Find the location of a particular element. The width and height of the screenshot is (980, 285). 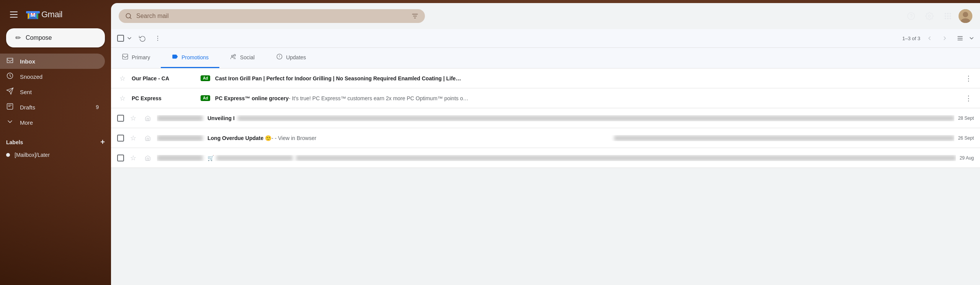

tab-promotions: Promotions is located at coordinates (190, 58).